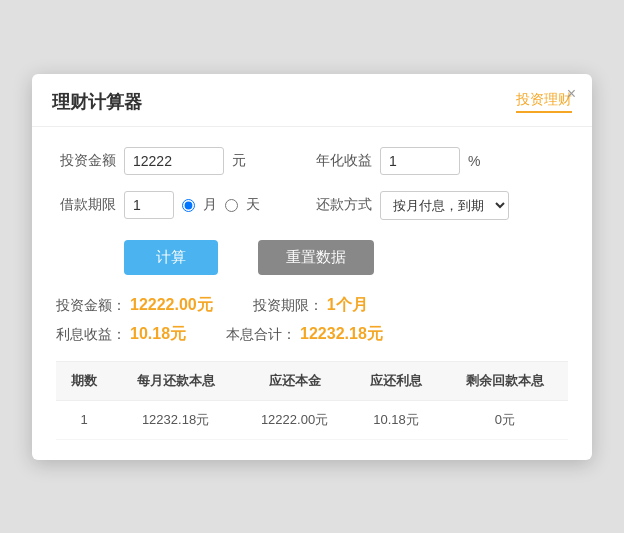 The width and height of the screenshot is (624, 533). What do you see at coordinates (342, 161) in the screenshot?
I see `annual-label: 年化收益` at bounding box center [342, 161].